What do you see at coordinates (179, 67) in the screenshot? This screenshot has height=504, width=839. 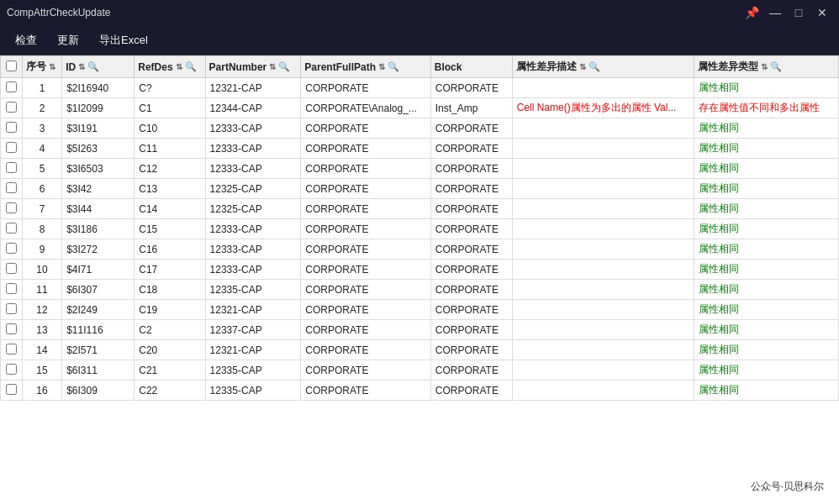 I see `sort-icon-refdes: ⇅` at bounding box center [179, 67].